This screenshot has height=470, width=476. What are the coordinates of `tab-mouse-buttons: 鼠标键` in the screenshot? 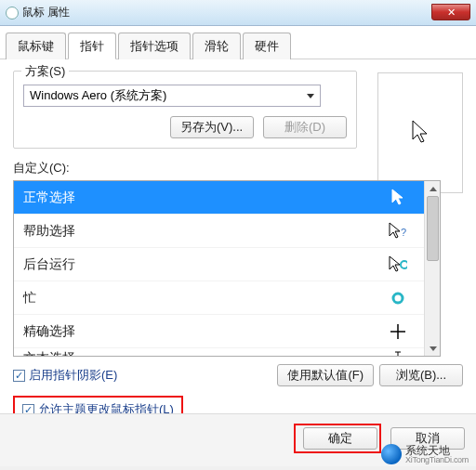 It's located at (35, 46).